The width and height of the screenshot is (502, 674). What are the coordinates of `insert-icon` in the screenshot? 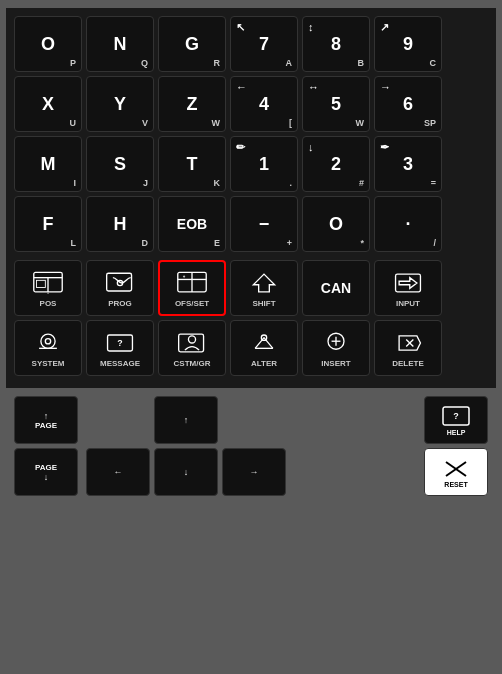 It's located at (336, 343).